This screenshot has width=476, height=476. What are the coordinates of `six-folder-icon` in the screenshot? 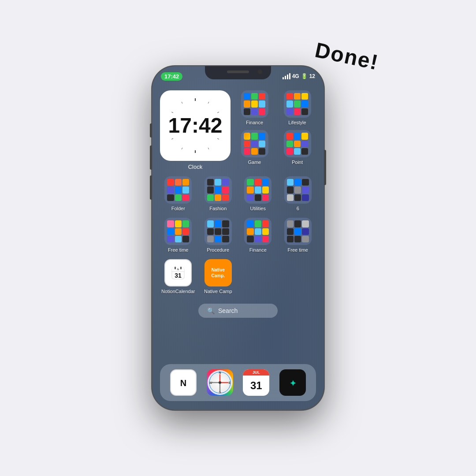 It's located at (298, 190).